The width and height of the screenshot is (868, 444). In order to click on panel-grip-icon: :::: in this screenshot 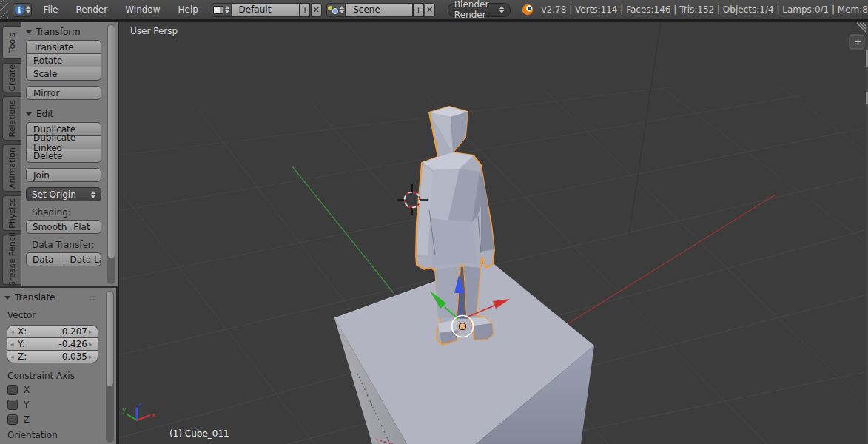, I will do `click(92, 297)`.